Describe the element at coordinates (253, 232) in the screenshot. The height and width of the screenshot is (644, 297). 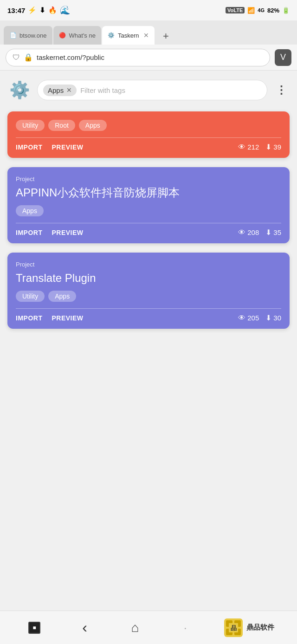
I see `views-count-appinn: 208` at that location.